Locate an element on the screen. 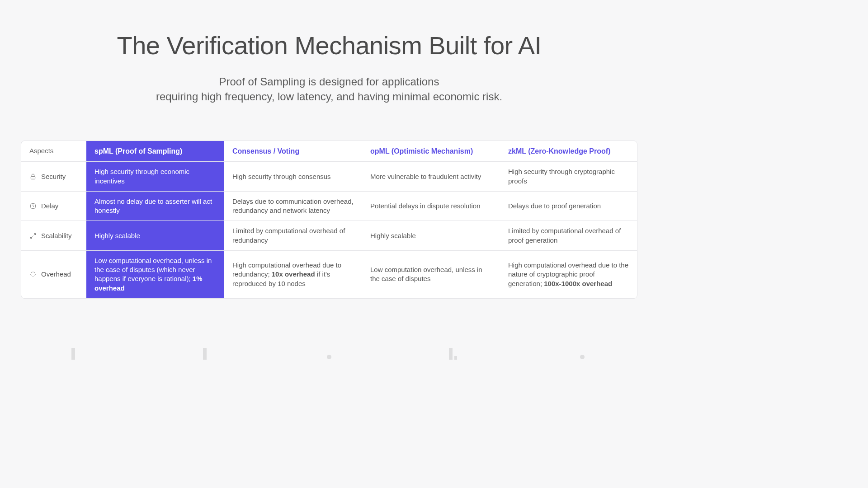 The image size is (868, 488). table-row-delay: Delay Almost no delay due to asserter wi… is located at coordinates (329, 206).